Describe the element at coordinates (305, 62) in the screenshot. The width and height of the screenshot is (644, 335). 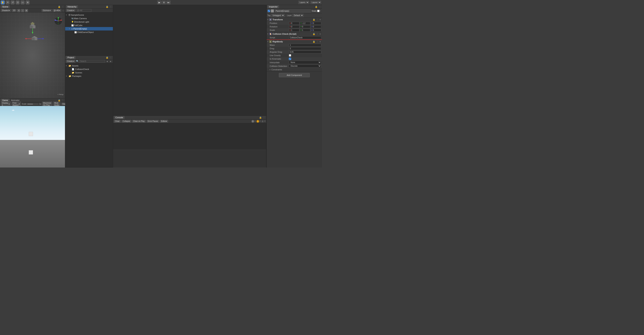
I see `interpolate-select: None Interpolate Extrapolate` at that location.